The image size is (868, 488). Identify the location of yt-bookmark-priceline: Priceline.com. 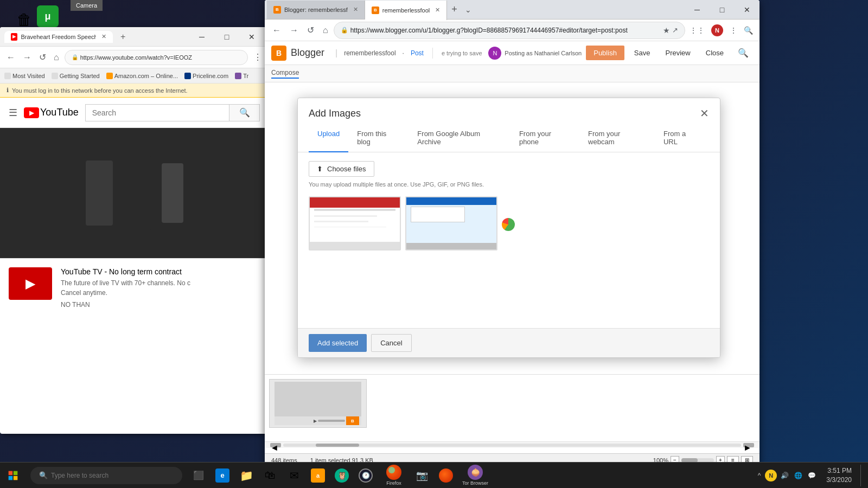
(206, 76).